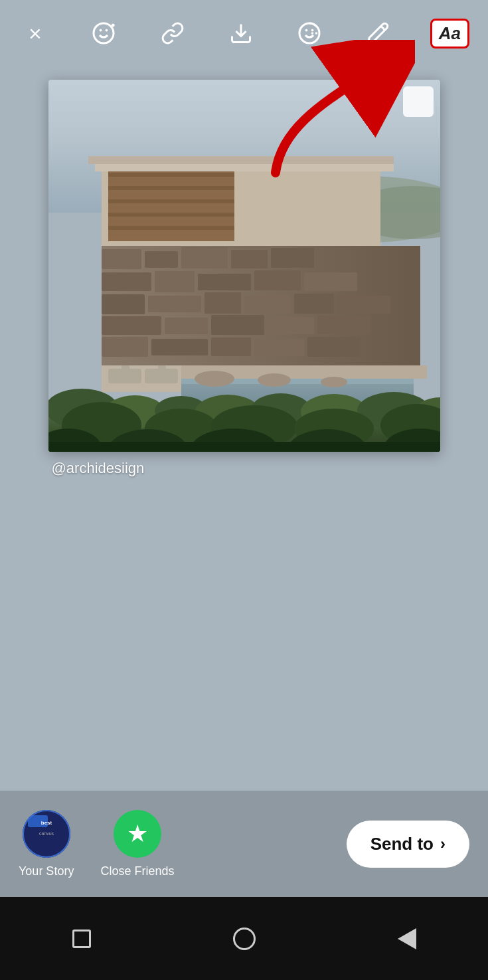 The image size is (488, 980). I want to click on your-story-option: best canvus Your Story, so click(46, 844).